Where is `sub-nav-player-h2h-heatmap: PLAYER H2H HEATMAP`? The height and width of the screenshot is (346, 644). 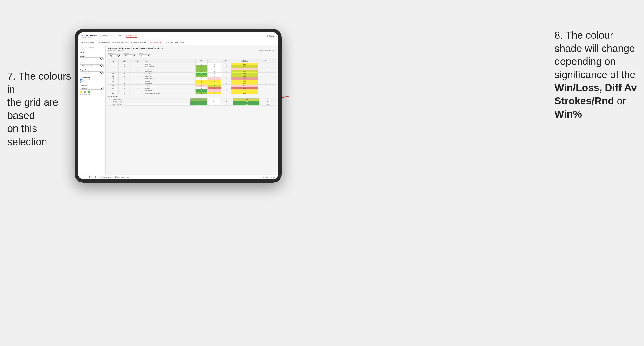 sub-nav-player-h2h-heatmap: PLAYER H2H HEATMAP is located at coordinates (175, 42).